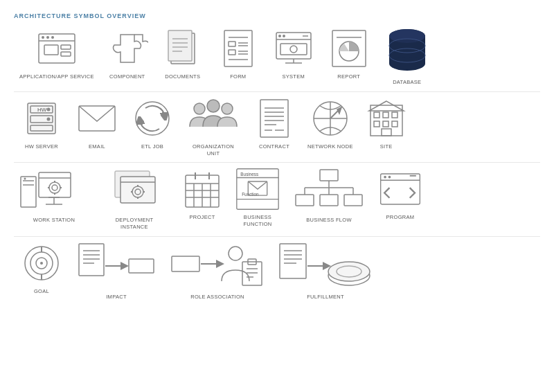  What do you see at coordinates (116, 297) in the screenshot?
I see `label-impact: IMPACT` at bounding box center [116, 297].